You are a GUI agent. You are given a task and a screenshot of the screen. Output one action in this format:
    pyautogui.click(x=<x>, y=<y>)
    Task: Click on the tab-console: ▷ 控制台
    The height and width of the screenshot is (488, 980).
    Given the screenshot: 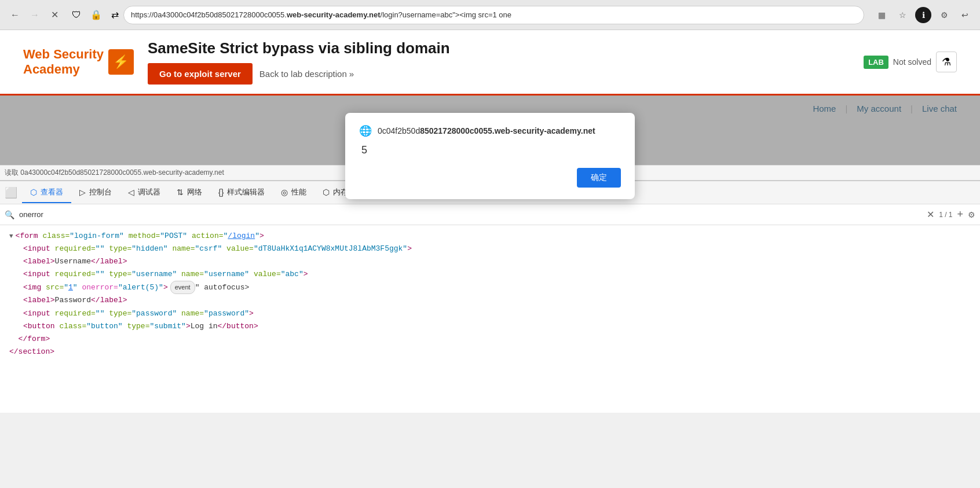 What is the action you would take?
    pyautogui.click(x=96, y=193)
    